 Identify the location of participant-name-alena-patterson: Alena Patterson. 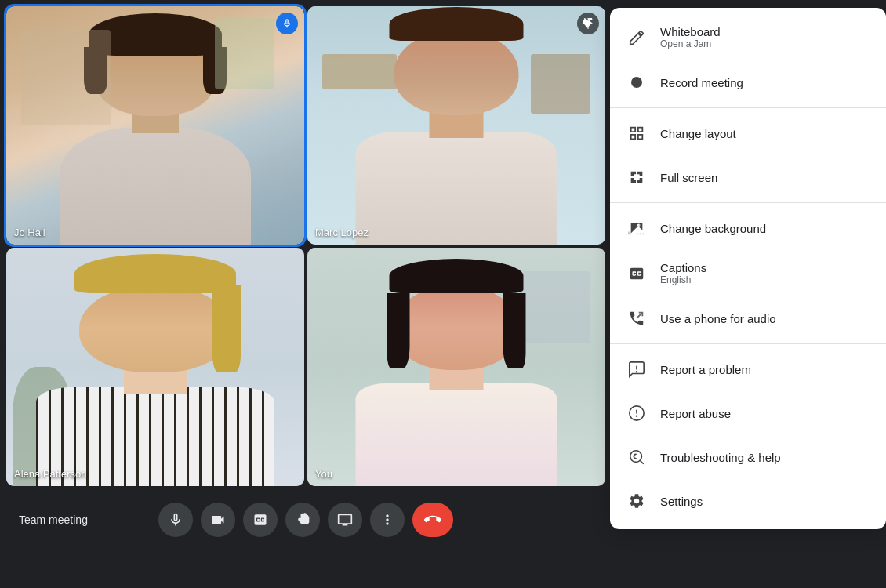
(50, 474).